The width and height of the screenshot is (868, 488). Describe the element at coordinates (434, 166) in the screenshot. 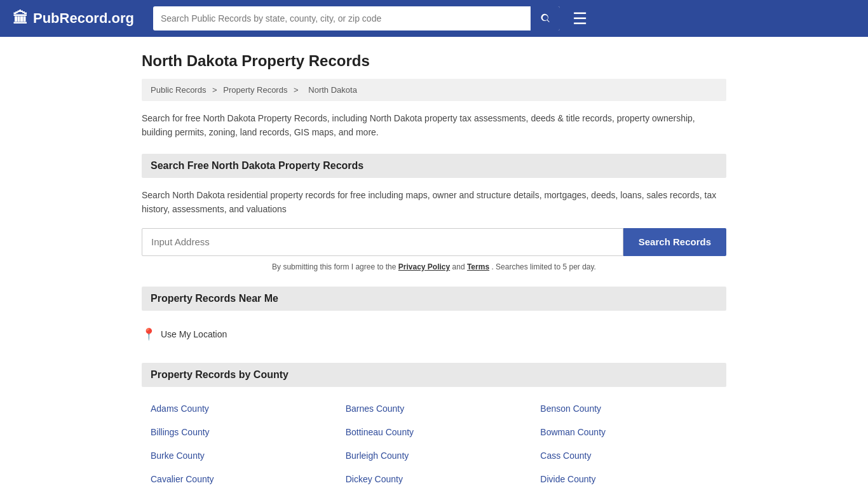

I see `search-heading: Search Free North Dakota Property Record…` at that location.